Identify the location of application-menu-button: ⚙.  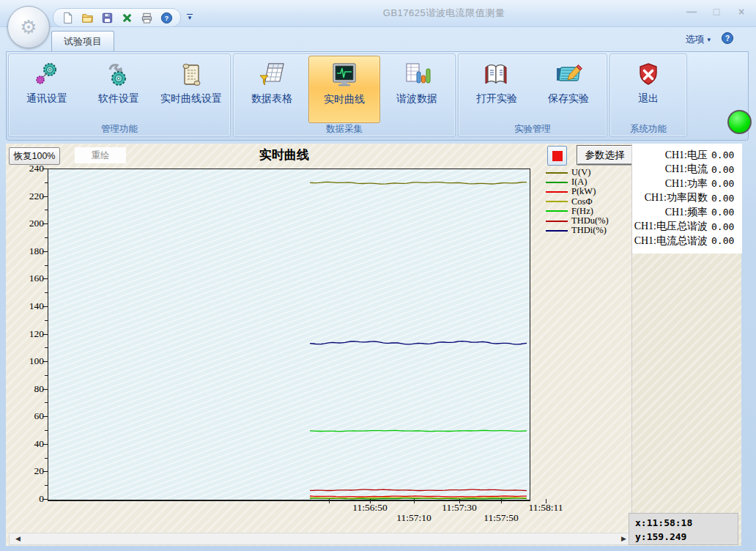
(29, 27).